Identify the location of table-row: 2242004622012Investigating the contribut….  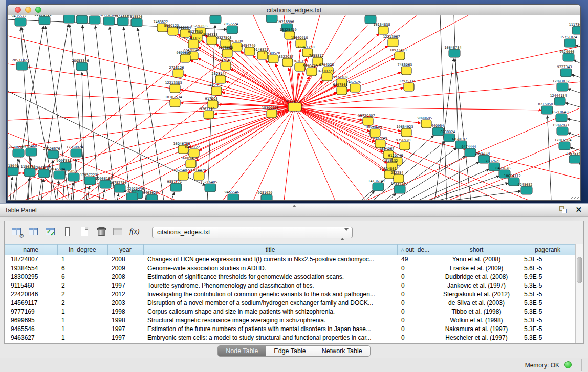
(290, 295).